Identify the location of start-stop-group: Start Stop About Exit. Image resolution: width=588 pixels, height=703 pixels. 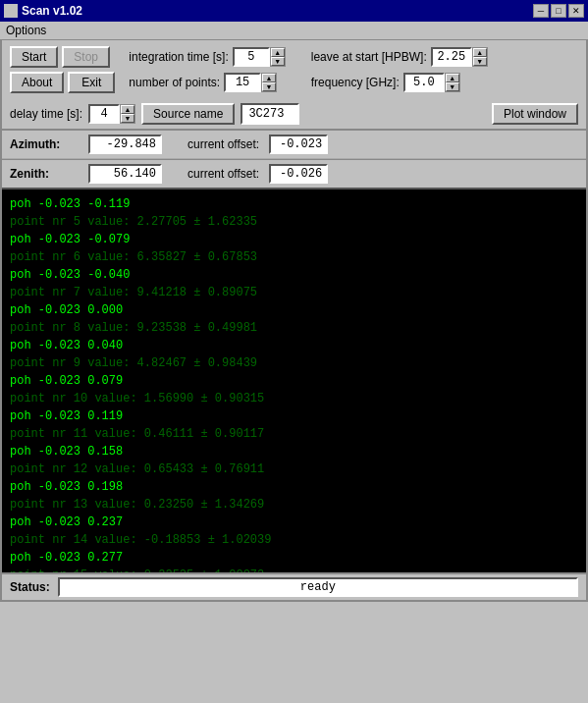
(63, 70).